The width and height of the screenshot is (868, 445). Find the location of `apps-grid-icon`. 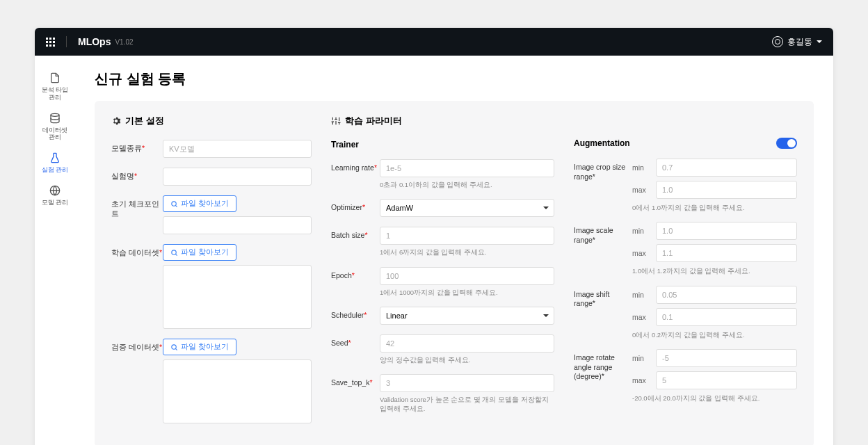

apps-grid-icon is located at coordinates (50, 42).